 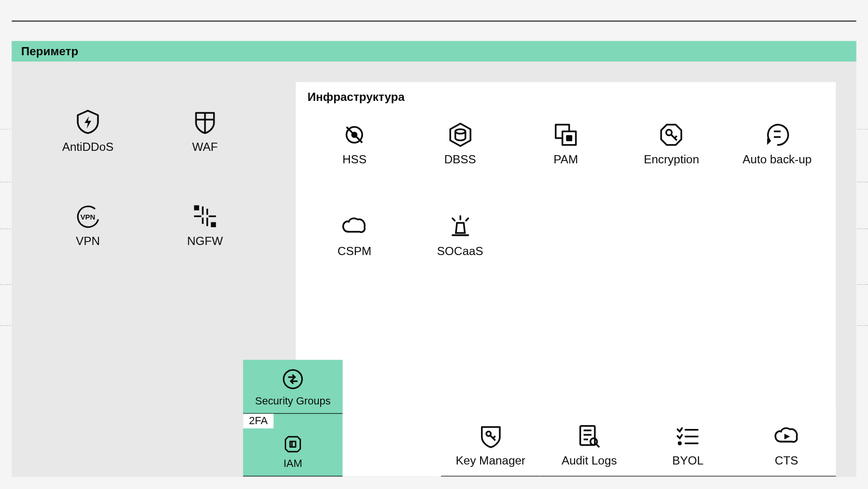 I want to click on item-audit-logs: Audit Logs, so click(x=590, y=444).